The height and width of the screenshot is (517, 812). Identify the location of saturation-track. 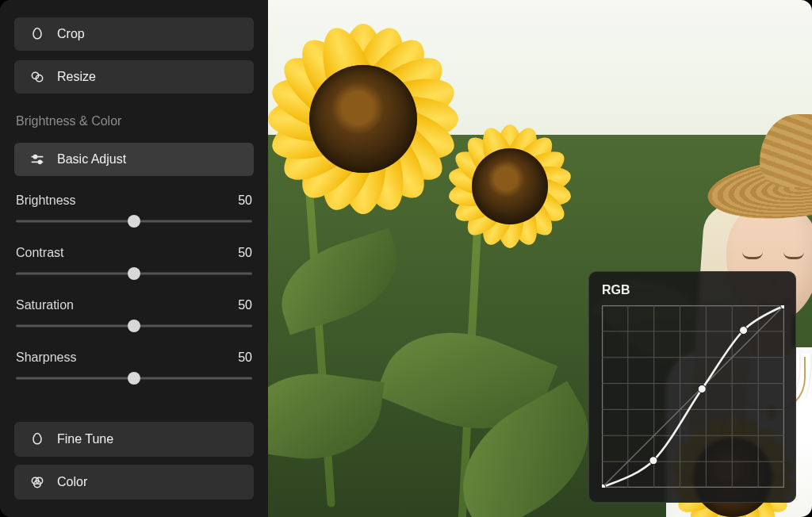
(134, 326).